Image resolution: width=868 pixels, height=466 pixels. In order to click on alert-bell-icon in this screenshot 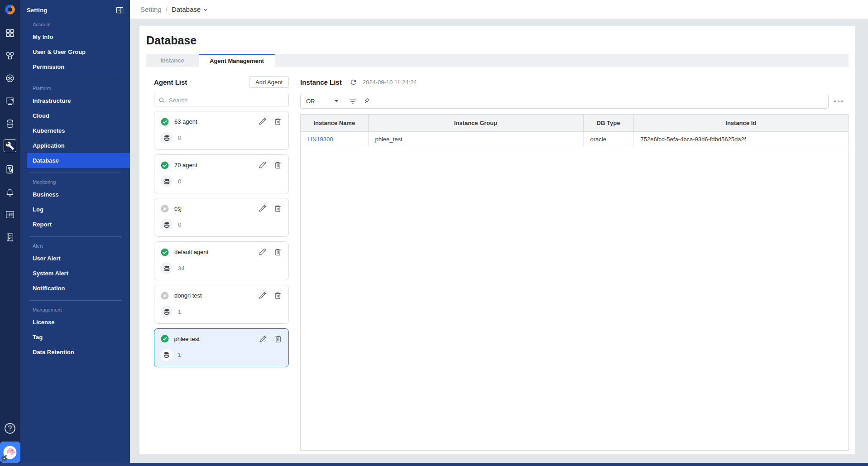, I will do `click(10, 192)`.